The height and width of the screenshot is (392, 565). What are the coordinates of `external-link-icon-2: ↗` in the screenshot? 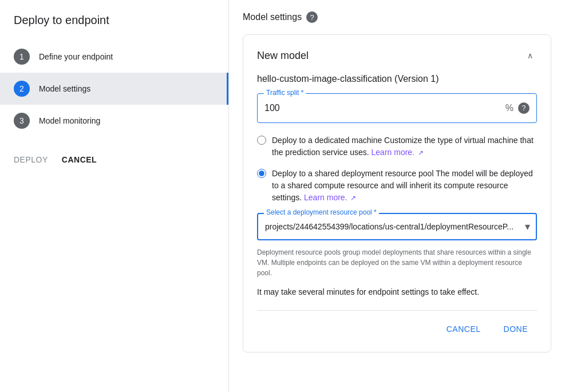 It's located at (353, 198).